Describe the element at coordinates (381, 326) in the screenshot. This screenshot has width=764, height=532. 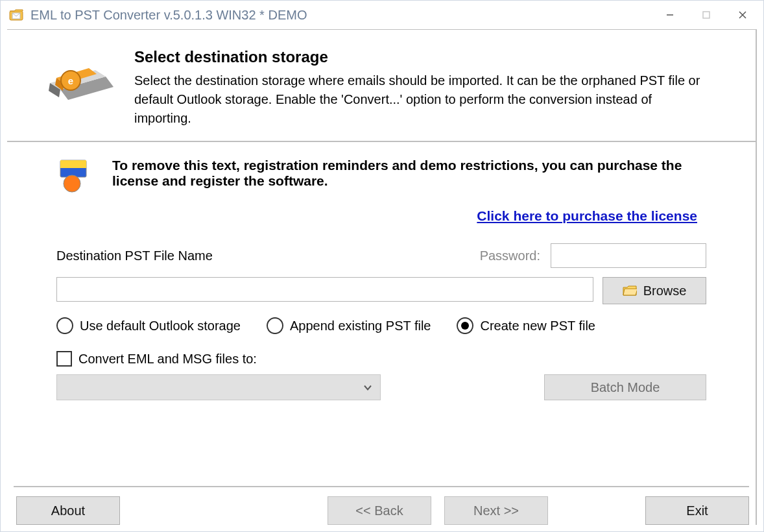
I see `storage-mode-radios: Use default Outlook storage Append exist…` at that location.